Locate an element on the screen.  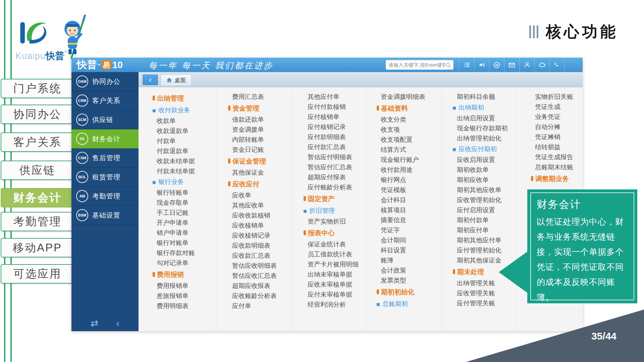
menu-subsection-header: 折旧管理 is located at coordinates (335, 211).